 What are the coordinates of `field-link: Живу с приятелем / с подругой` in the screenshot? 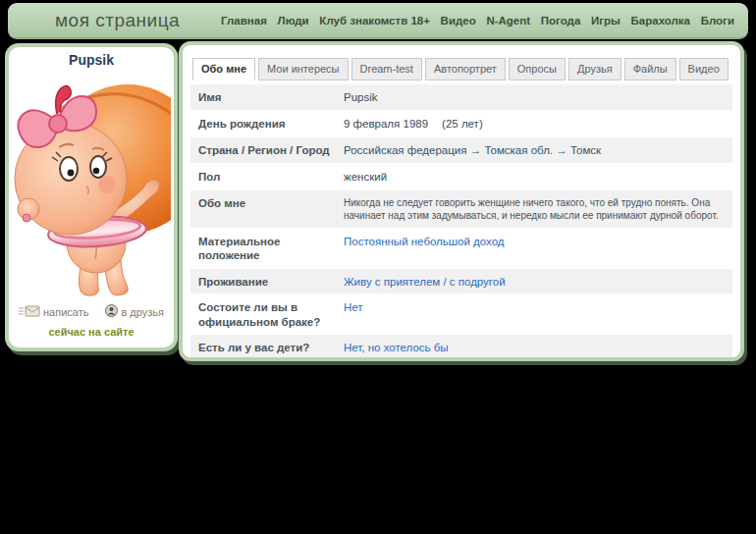 It's located at (424, 282).